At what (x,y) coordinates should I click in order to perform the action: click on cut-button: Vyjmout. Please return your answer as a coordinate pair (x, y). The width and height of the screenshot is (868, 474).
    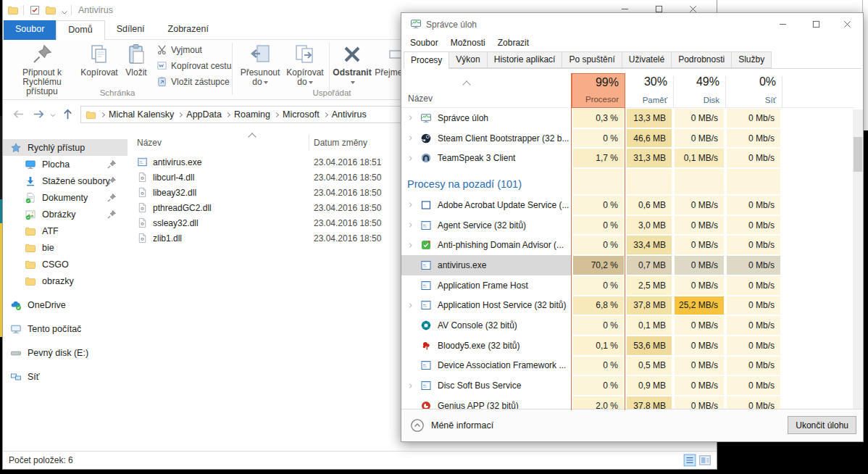
    Looking at the image, I should click on (180, 49).